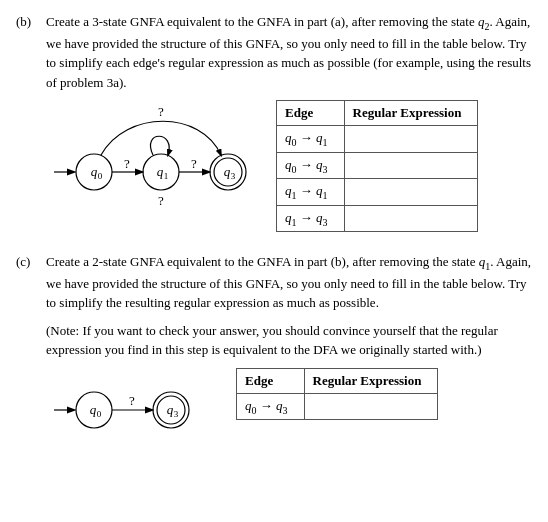 The height and width of the screenshot is (522, 548). I want to click on table-b-edge-2: q0 → q3, so click(311, 166).